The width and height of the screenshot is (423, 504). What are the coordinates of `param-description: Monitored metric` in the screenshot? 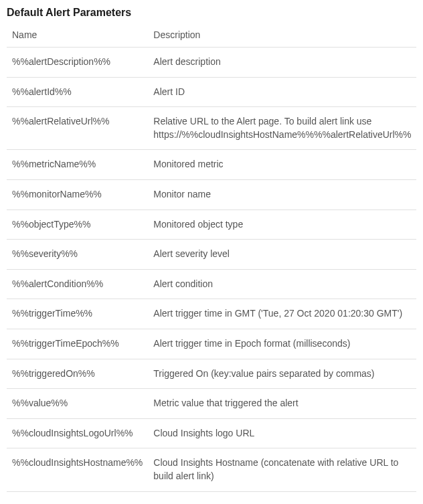 It's located at (282, 165).